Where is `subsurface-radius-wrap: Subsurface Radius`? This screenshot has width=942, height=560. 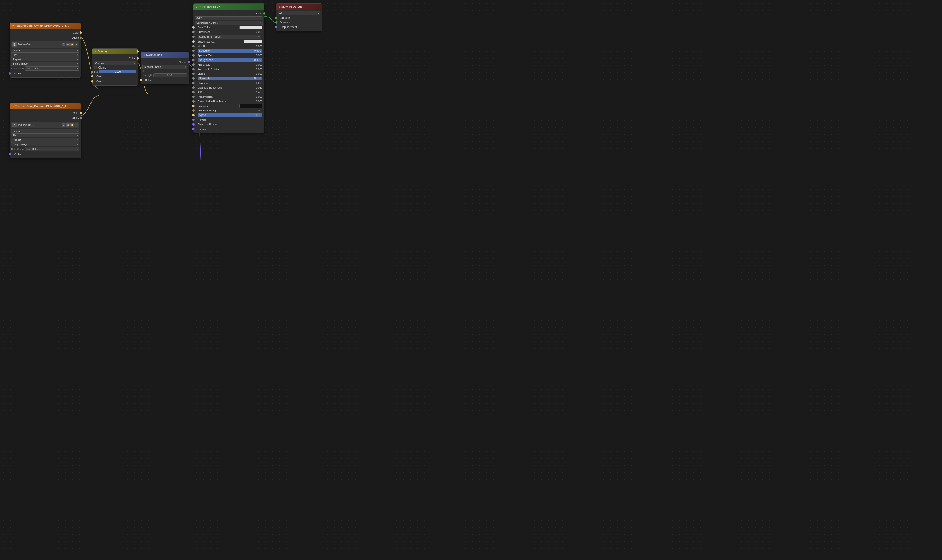 subsurface-radius-wrap: Subsurface Radius is located at coordinates (229, 37).